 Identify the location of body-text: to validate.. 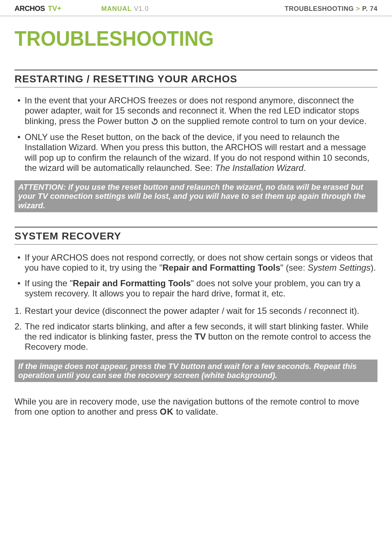
(196, 411).